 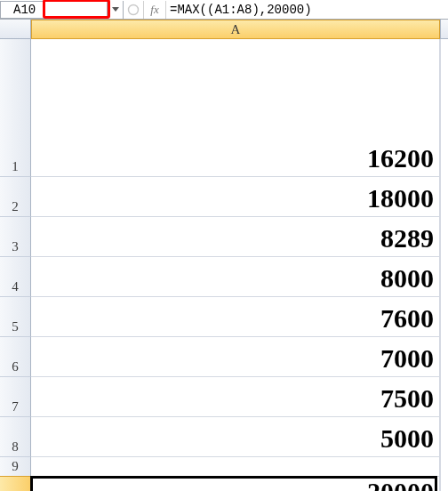 What do you see at coordinates (400, 158) in the screenshot?
I see `cell-value: 16200` at bounding box center [400, 158].